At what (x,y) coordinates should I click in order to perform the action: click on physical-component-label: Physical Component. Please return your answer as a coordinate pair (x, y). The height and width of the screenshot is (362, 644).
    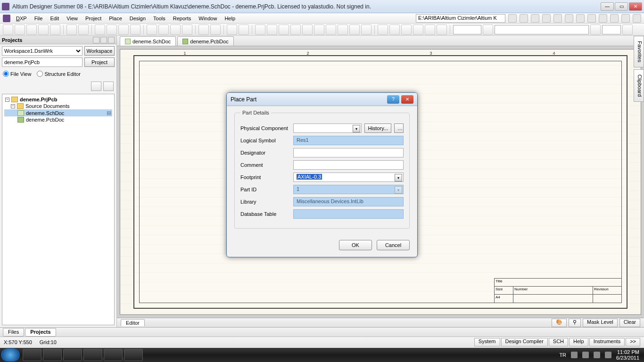
    Looking at the image, I should click on (265, 128).